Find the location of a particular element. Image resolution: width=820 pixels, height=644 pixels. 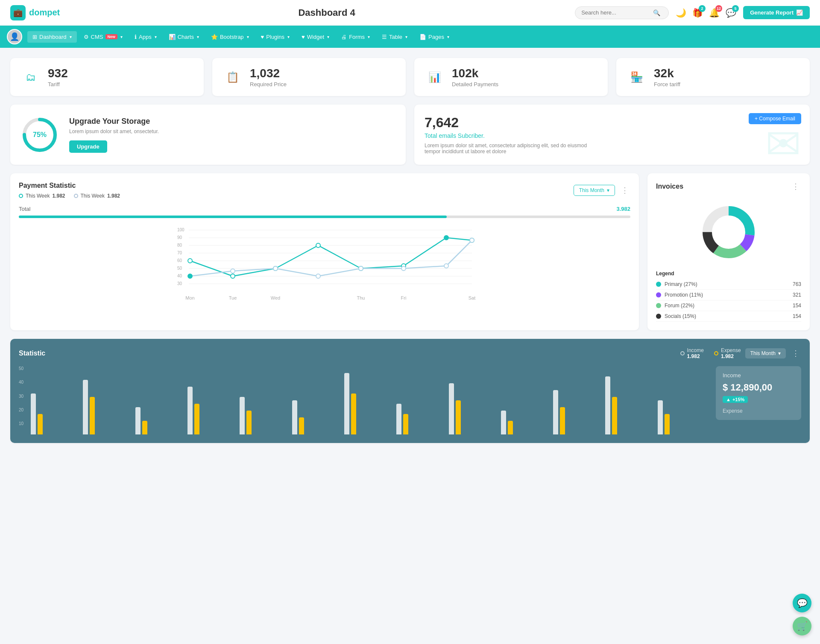

income-value: 1.982 is located at coordinates (695, 356).